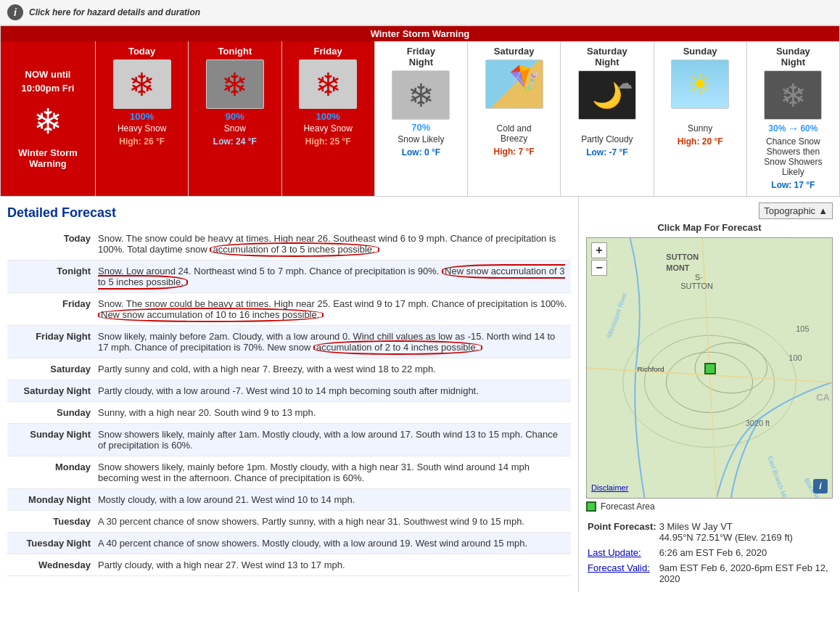  What do you see at coordinates (332, 413) in the screenshot?
I see `forecast-text-sunday: Sunny, with a high near 20. South wind 9…` at bounding box center [332, 413].